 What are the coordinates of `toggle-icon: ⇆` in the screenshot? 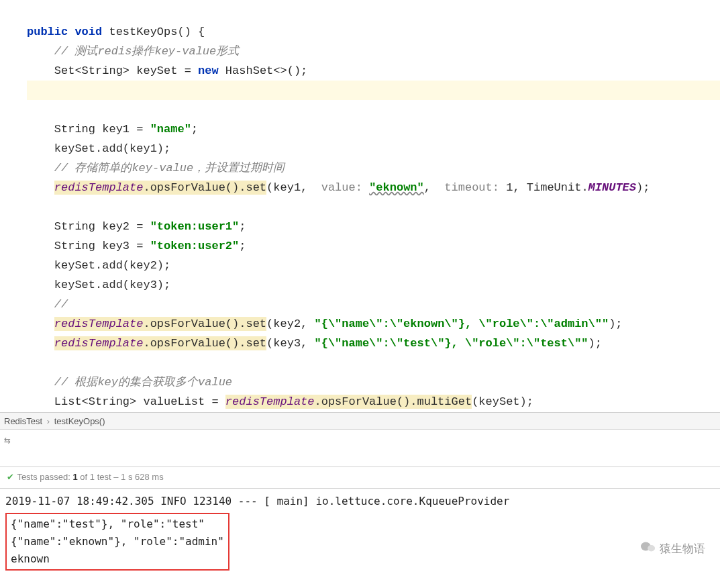 It's located at (7, 441).